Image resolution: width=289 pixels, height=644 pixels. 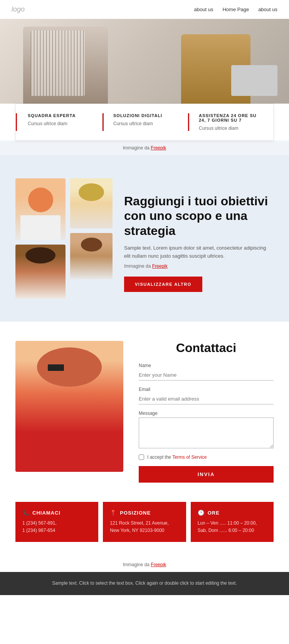 I want to click on view-more-button: VISUALIZZARE ALTRO, so click(x=163, y=284).